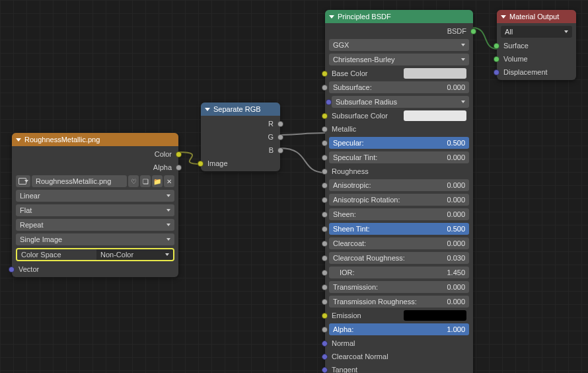 Image resolution: width=588 pixels, height=373 pixels. Describe the element at coordinates (536, 72) in the screenshot. I see `displacement-input-row: Displacement` at that location.